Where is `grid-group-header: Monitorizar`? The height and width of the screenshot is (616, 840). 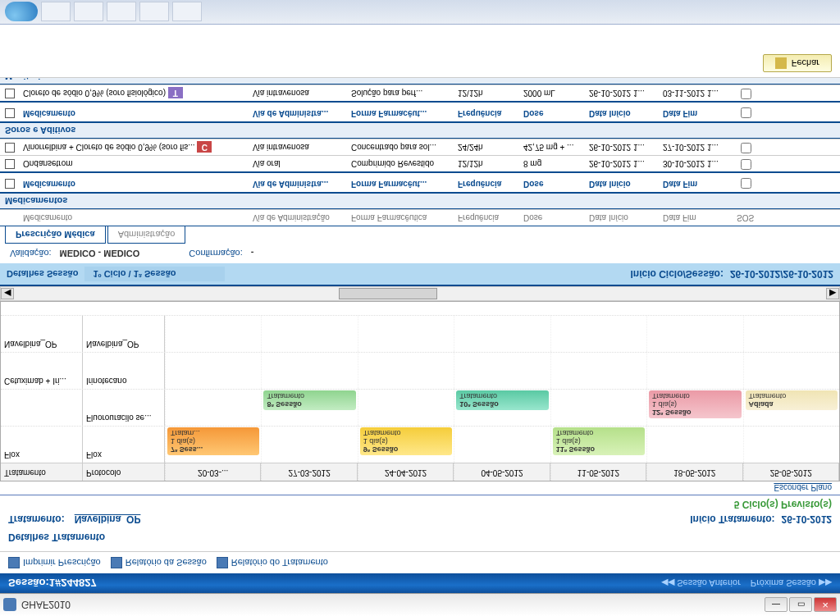 grid-group-header: Monitorizar is located at coordinates (420, 81).